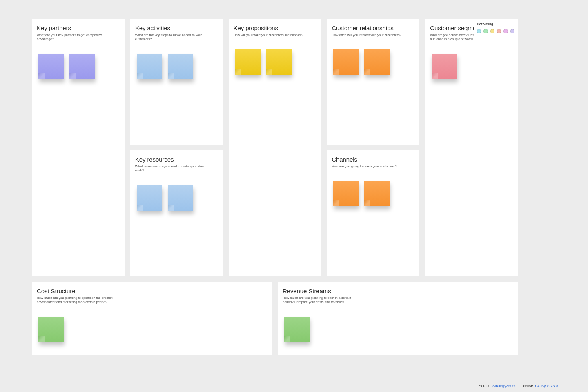 Image resolution: width=588 pixels, height=392 pixels. What do you see at coordinates (519, 386) in the screenshot?
I see `attribution: Source: Strategyzer AG | License: CC By-…` at bounding box center [519, 386].